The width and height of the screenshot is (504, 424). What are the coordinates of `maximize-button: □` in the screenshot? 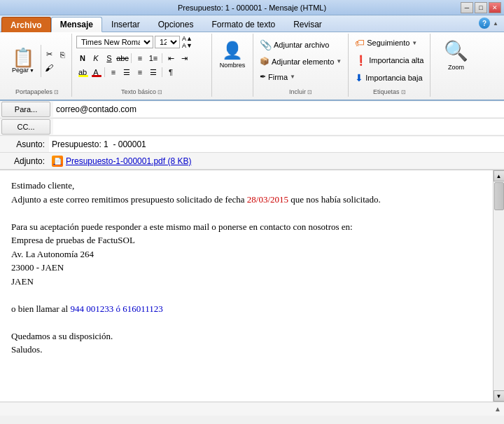 It's located at (481, 8).